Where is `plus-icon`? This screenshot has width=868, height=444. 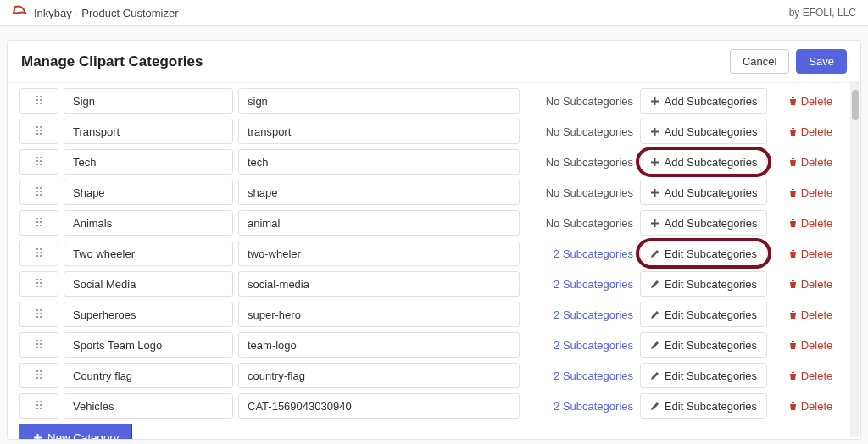 plus-icon is located at coordinates (654, 224).